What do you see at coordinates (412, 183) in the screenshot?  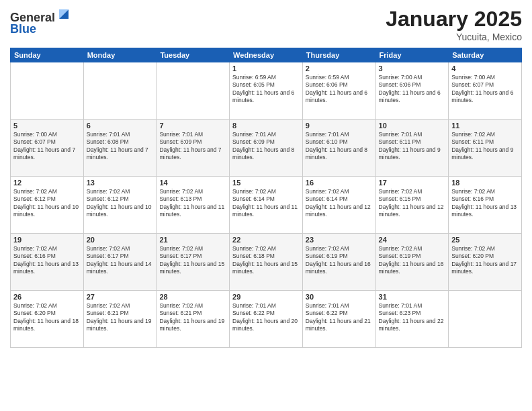 I see `day-number: 17` at bounding box center [412, 183].